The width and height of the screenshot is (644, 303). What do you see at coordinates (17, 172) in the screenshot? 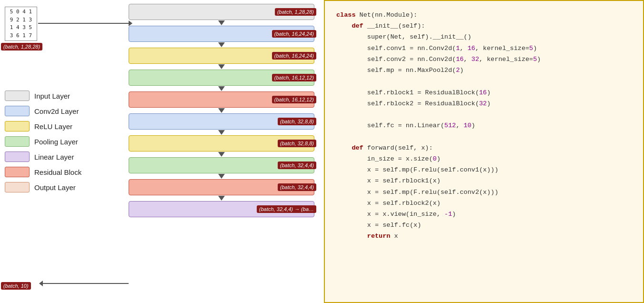
I see `legend-color-residual` at bounding box center [17, 172].